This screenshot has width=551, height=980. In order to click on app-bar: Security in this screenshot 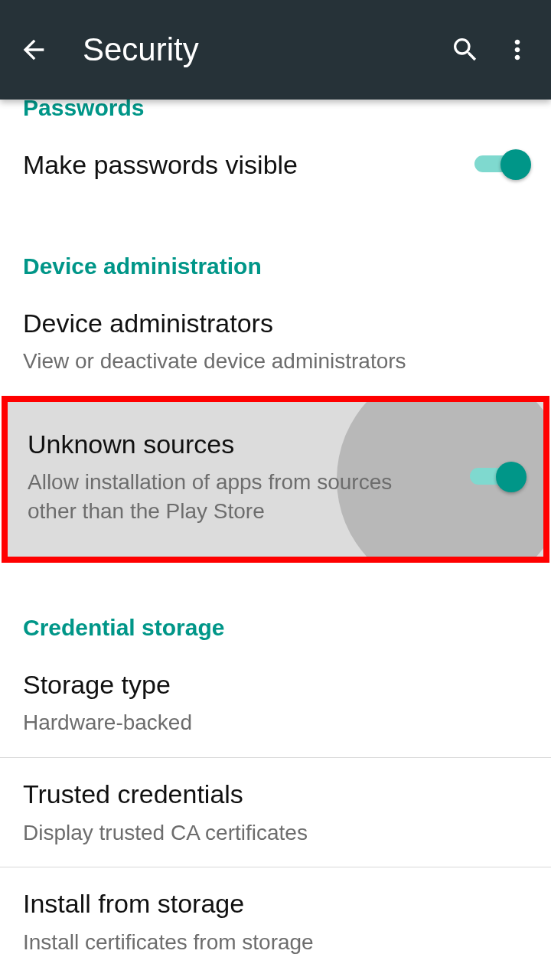, I will do `click(276, 50)`.